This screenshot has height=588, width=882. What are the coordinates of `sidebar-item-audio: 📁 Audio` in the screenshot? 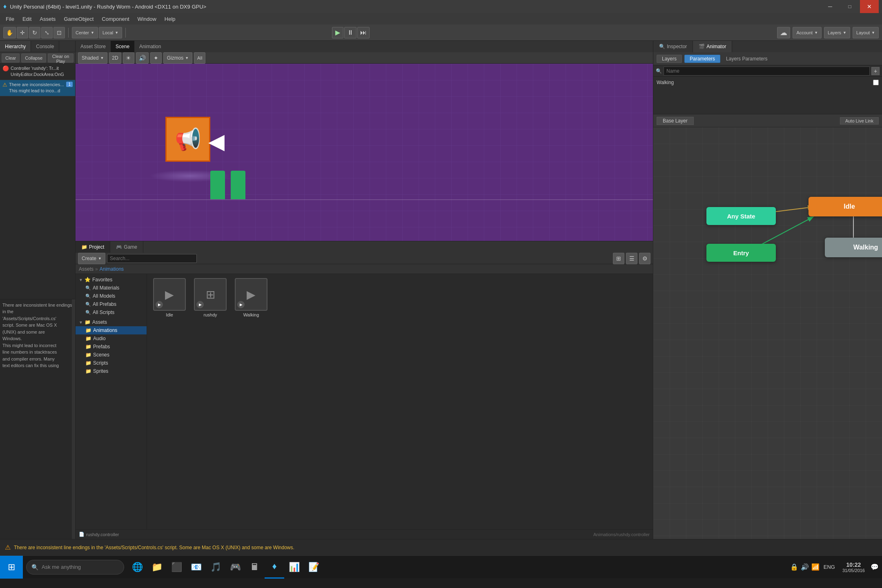 It's located at (111, 339).